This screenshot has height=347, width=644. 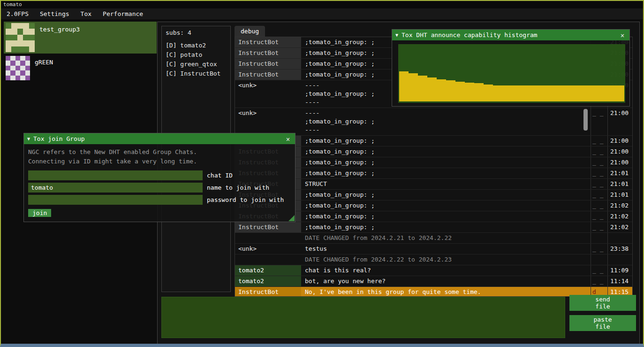 I want to click on join-button: join, so click(x=39, y=213).